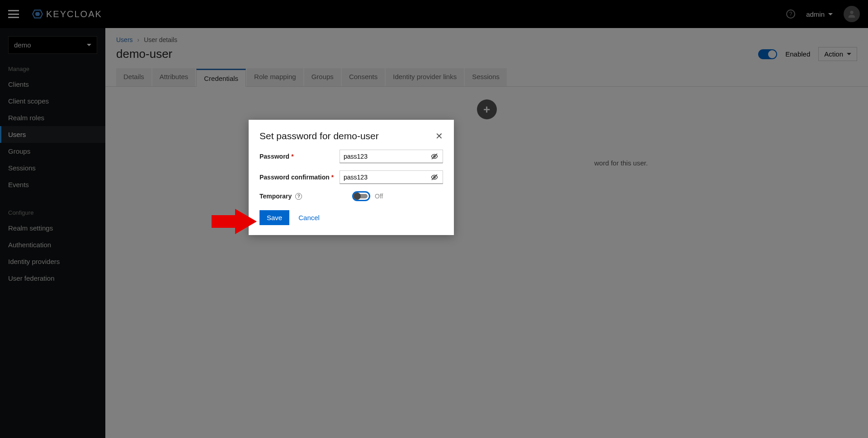 The image size is (868, 438). I want to click on save-button: Save, so click(274, 218).